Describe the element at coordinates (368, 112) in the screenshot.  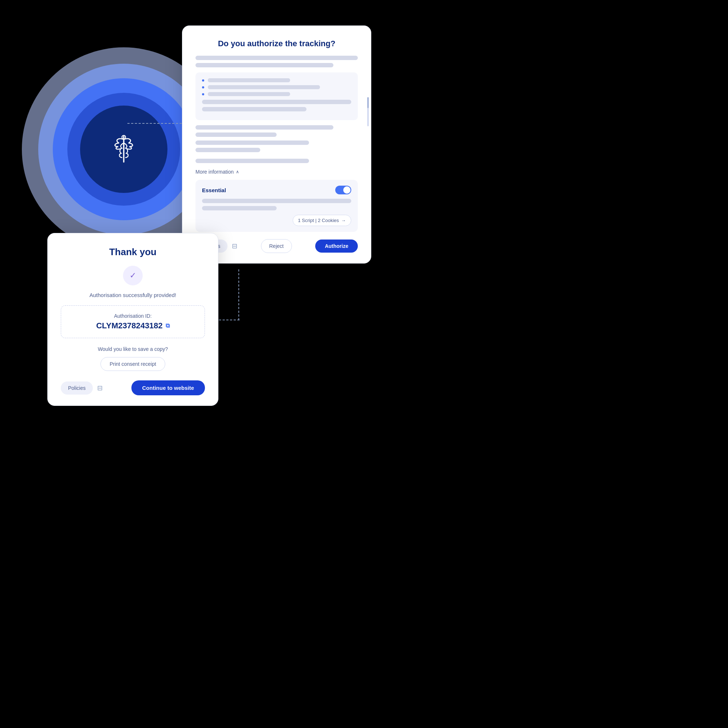
I see `scroll-indicator` at that location.